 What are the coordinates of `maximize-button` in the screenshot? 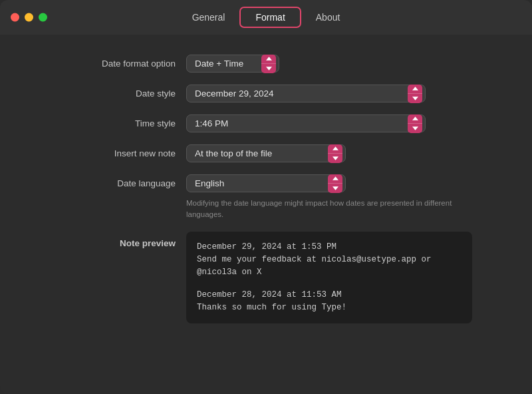 It's located at (43, 17).